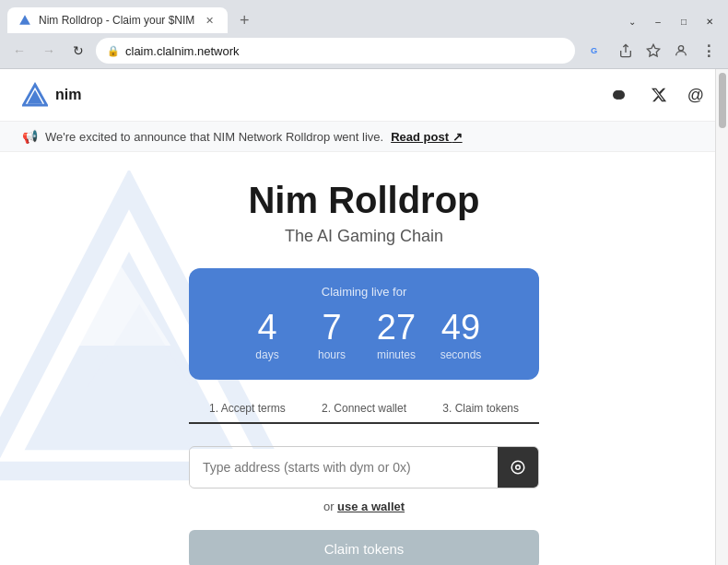 This screenshot has width=728, height=565. Describe the element at coordinates (25, 20) in the screenshot. I see `tab-favicon` at that location.